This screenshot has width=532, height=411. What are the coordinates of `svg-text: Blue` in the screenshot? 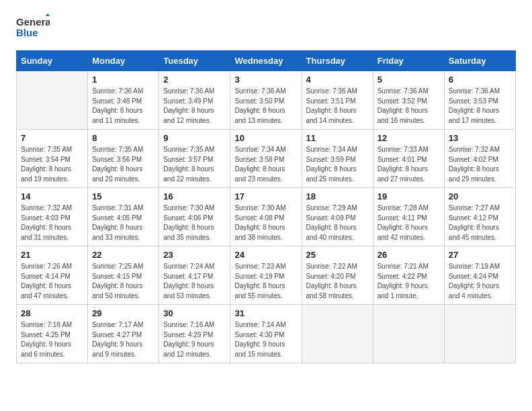 It's located at (27, 32).